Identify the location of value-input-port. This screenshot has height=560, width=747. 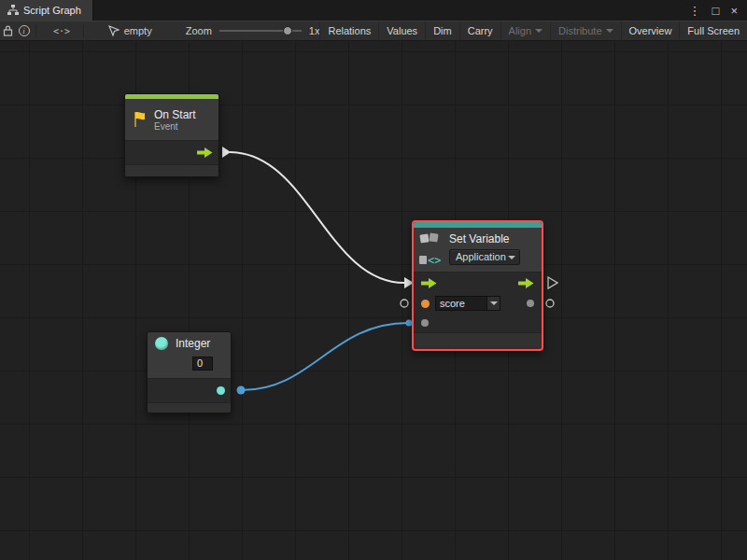
(425, 323).